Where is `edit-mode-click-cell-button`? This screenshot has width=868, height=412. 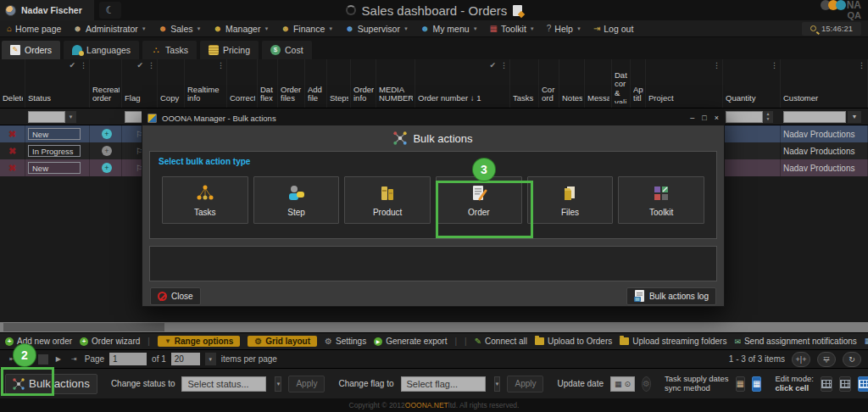 edit-mode-click-cell-button is located at coordinates (863, 384).